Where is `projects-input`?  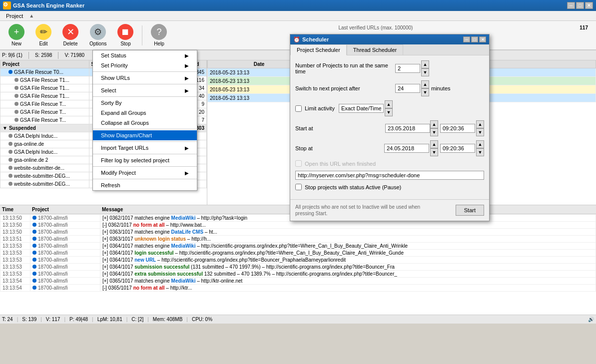 projects-input is located at coordinates (408, 68).